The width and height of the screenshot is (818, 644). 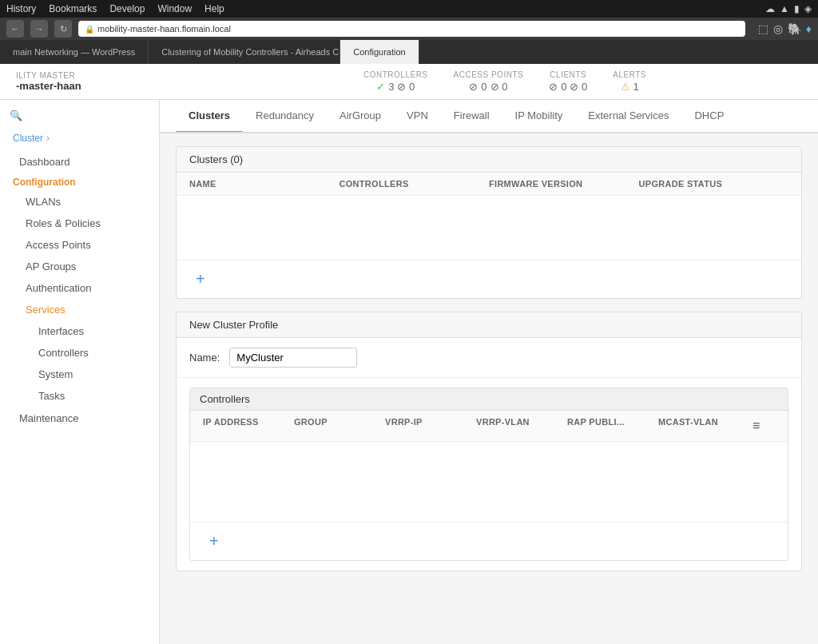 What do you see at coordinates (80, 310) in the screenshot?
I see `sidebar-item-services: Services` at bounding box center [80, 310].